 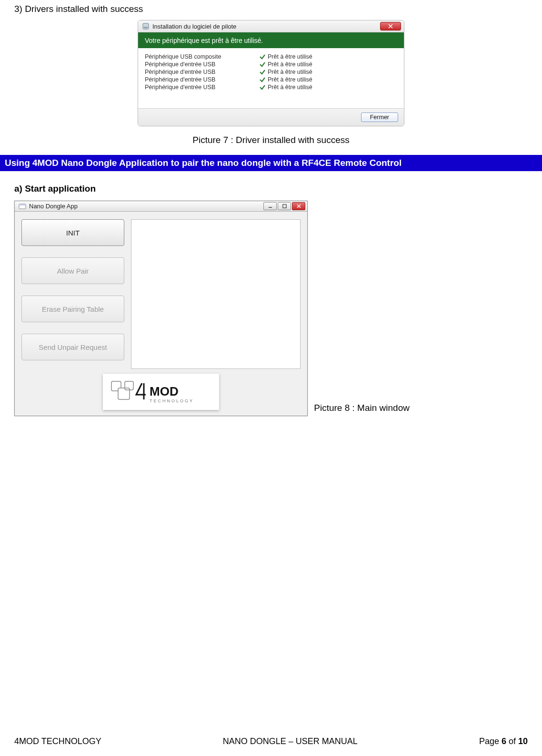 What do you see at coordinates (271, 742) in the screenshot?
I see `page-footer: 4MOD TECHNOLOGY NANO DONGLE – USER MANUA…` at bounding box center [271, 742].